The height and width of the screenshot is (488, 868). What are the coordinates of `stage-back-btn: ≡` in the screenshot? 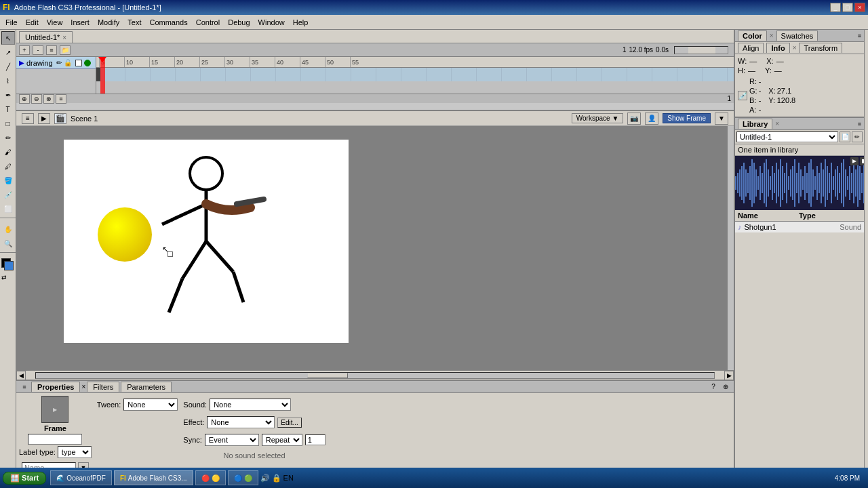 It's located at (28, 119).